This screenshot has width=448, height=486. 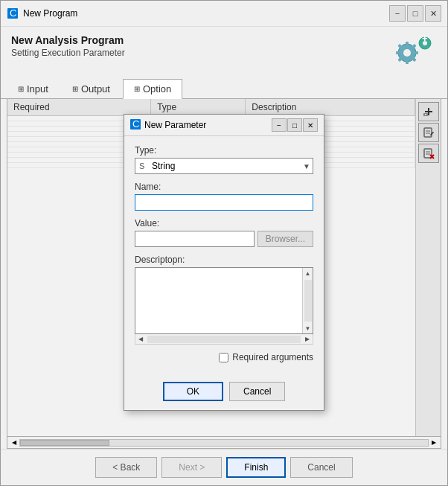 What do you see at coordinates (224, 443) in the screenshot?
I see `horizontal-scrollbar: ◀ ▶` at bounding box center [224, 443].